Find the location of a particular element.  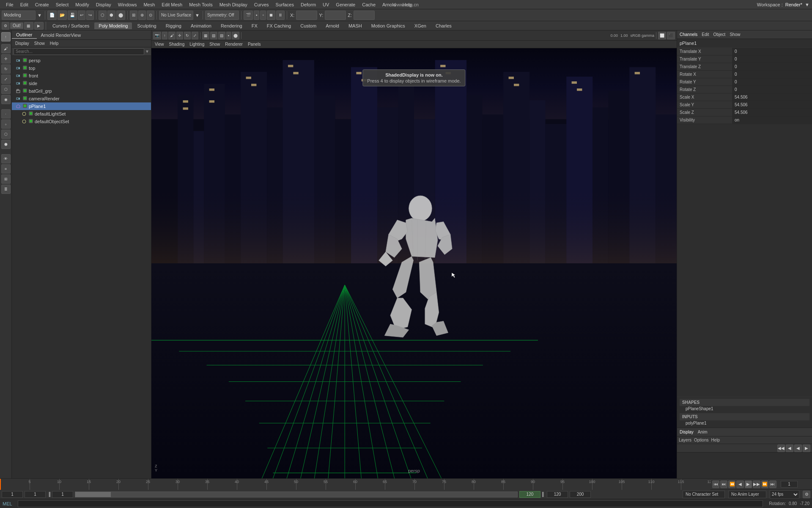

vp-layout-btn2: ⬛ is located at coordinates (671, 36).